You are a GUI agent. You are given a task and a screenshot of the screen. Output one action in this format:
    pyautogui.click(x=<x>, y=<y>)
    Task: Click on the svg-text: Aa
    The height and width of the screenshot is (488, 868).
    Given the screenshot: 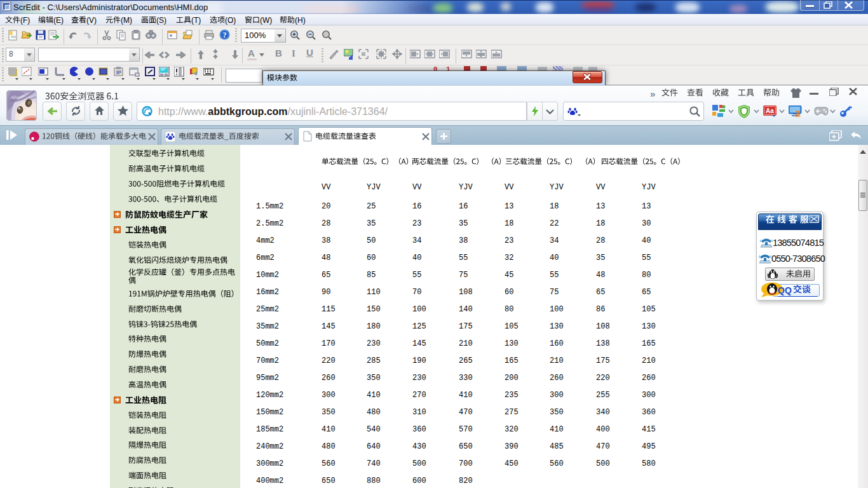 What is the action you would take?
    pyautogui.click(x=770, y=111)
    